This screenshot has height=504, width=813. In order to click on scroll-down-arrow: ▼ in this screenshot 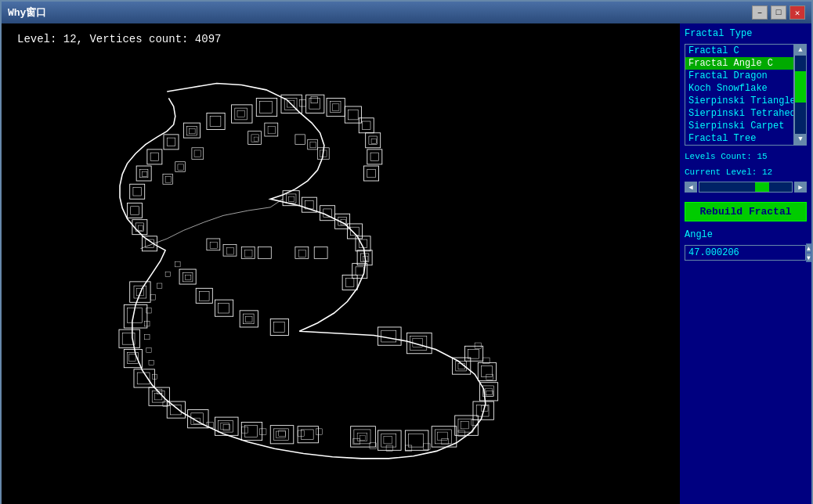, I will do `click(800, 139)`.